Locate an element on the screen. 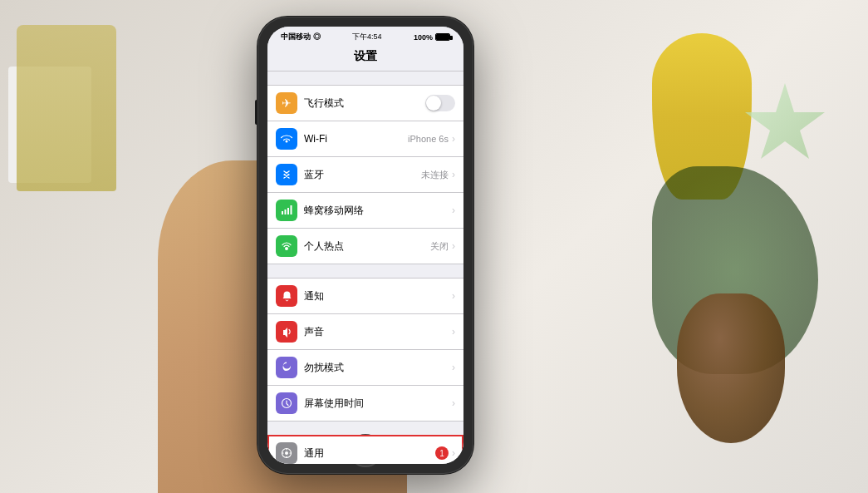 The image size is (868, 493). wifi-icon is located at coordinates (287, 139).